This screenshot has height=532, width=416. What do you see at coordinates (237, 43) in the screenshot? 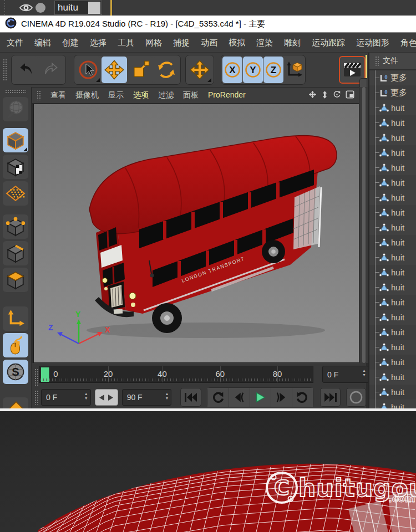
I see `menu-item: 模拟` at bounding box center [237, 43].